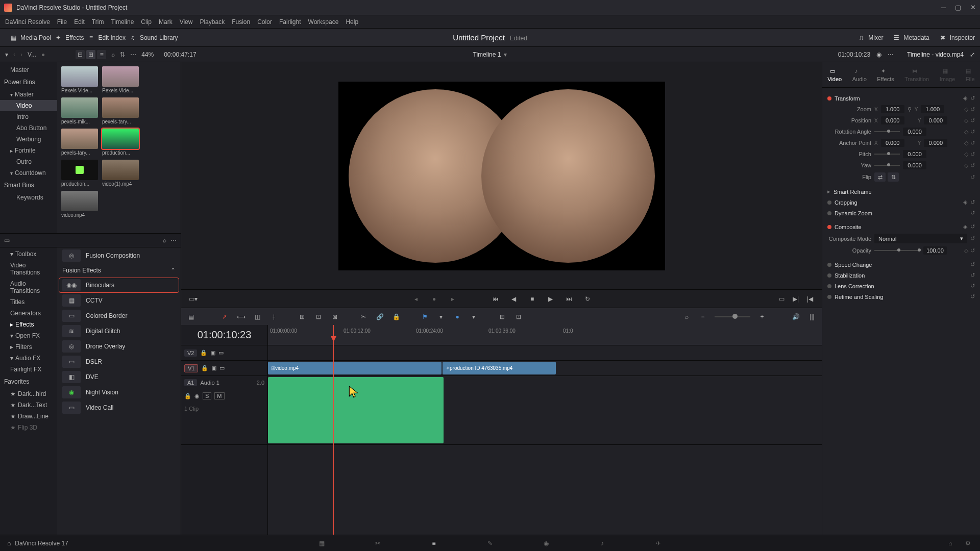 The height and width of the screenshot is (551, 980). I want to click on menu-view: View, so click(186, 22).